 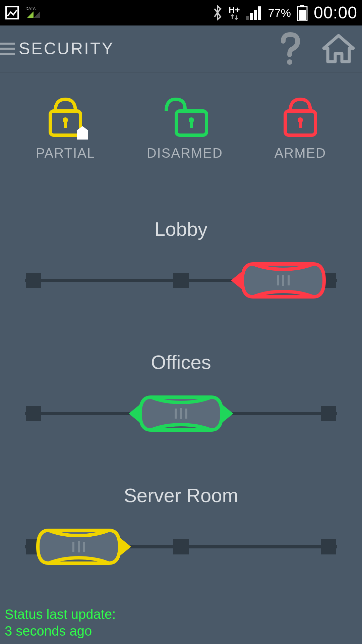 I want to click on mode-armed-label: ARMED, so click(x=300, y=153).